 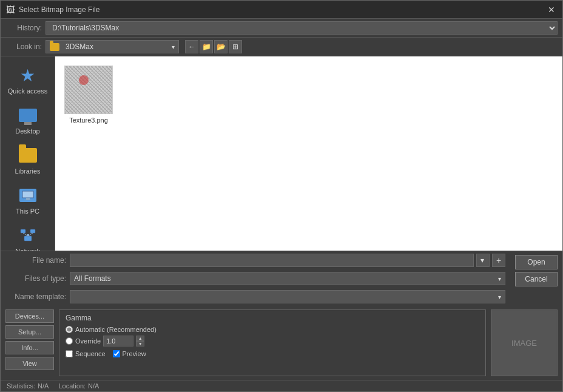 What do you see at coordinates (272, 260) in the screenshot?
I see `filename-input` at bounding box center [272, 260].